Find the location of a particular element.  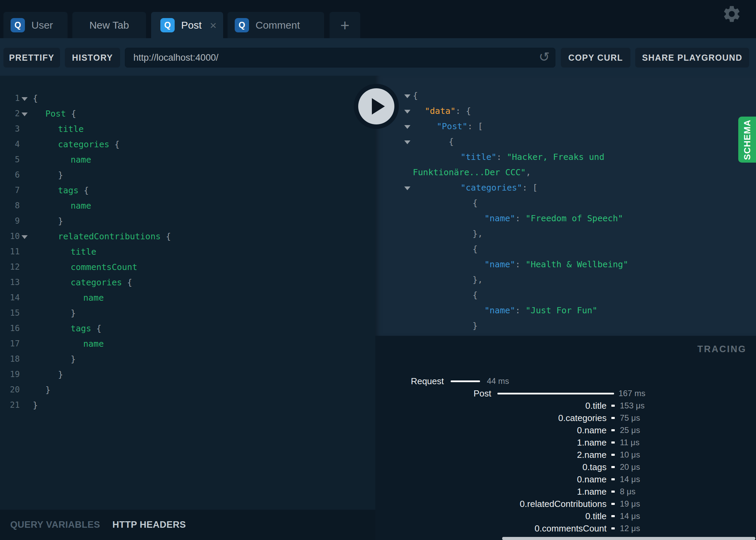

trace-field-time: 8 μs is located at coordinates (628, 492).